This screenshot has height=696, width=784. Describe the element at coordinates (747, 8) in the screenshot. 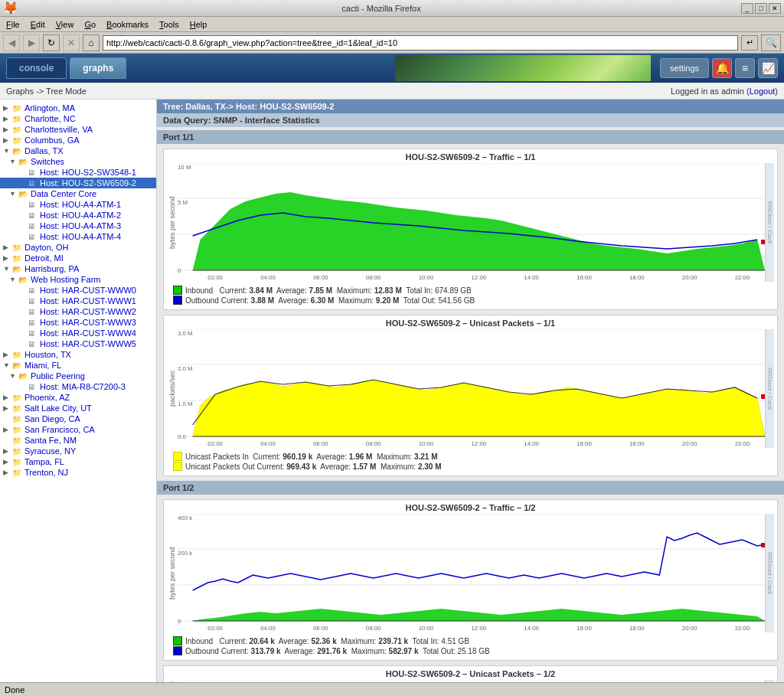

I see `minimize-button: _` at that location.